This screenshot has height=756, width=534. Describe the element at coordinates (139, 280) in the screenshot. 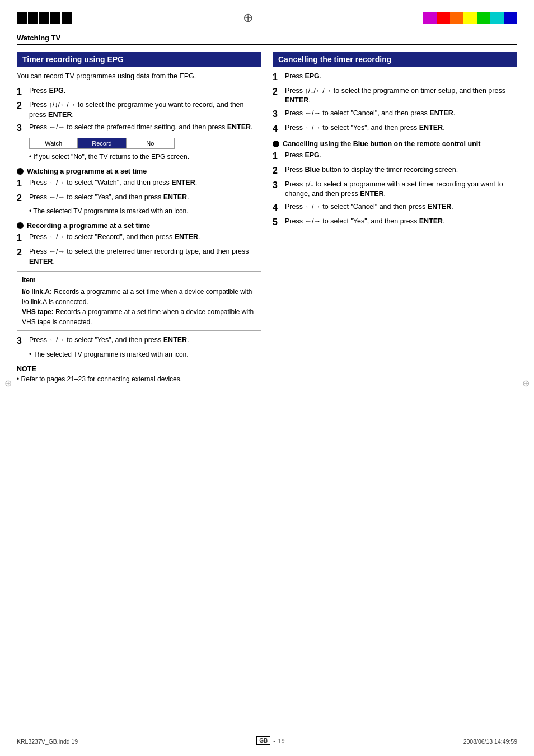

I see `item-box-title: Item` at that location.